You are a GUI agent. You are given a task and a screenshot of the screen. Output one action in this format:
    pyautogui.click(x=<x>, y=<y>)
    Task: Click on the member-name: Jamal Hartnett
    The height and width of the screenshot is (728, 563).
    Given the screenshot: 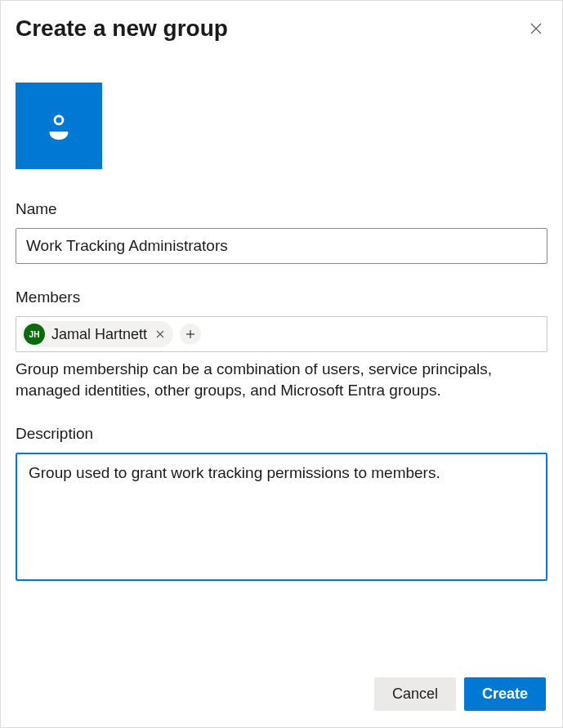 What is the action you would take?
    pyautogui.click(x=100, y=335)
    